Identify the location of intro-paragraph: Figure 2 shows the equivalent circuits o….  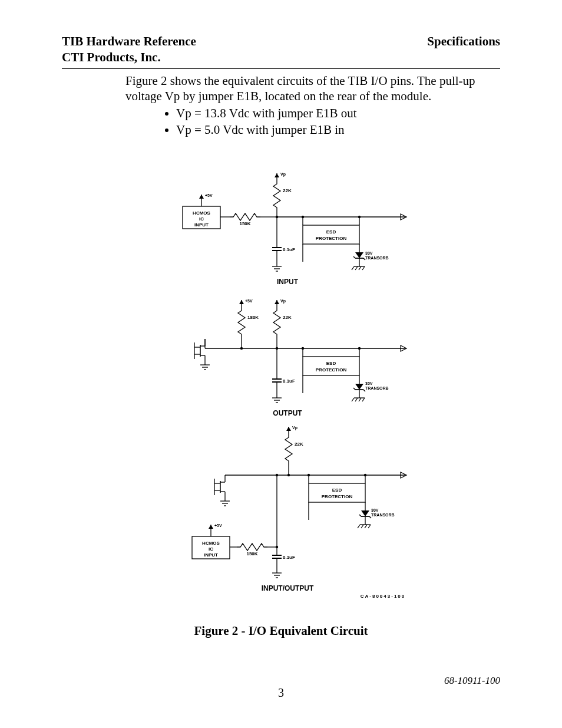
(313, 88).